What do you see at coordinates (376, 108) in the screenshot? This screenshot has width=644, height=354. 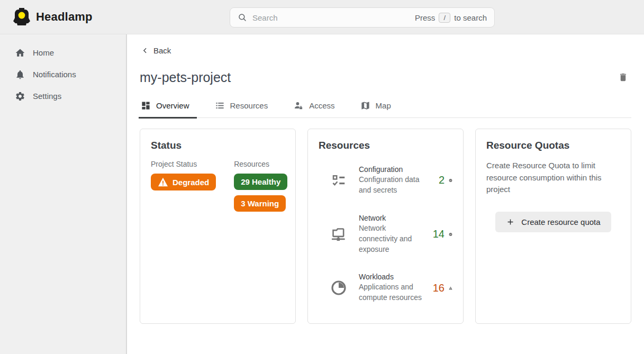 I see `tab-map: Map` at bounding box center [376, 108].